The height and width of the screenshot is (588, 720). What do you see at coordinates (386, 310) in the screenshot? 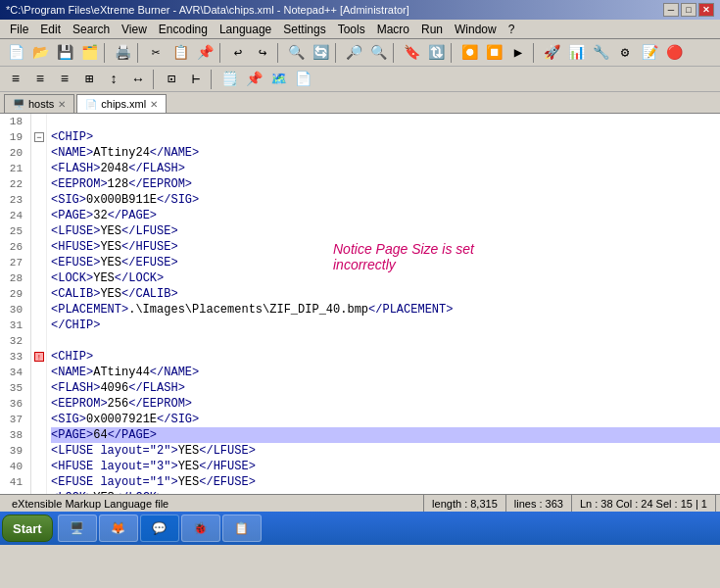
I see `code-line-30: <PLACEMENT>.\Images\Placements\ZIF_DIP_4…` at bounding box center [386, 310].